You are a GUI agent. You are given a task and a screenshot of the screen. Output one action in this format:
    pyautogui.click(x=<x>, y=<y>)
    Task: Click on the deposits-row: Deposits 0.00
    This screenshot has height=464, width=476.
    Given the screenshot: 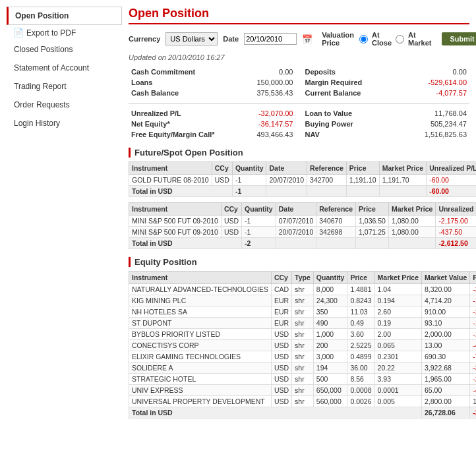 What is the action you would take?
    pyautogui.click(x=386, y=72)
    